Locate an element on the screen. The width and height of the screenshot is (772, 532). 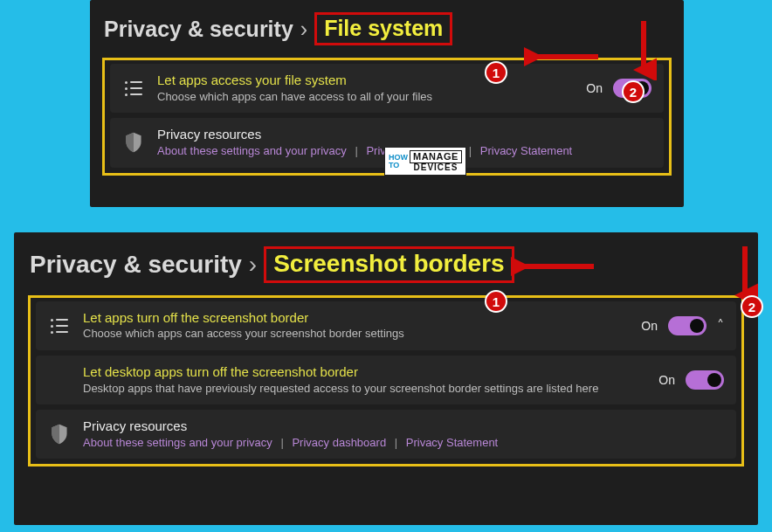
setting-title: Let apps turn off the screenshot border is located at coordinates (356, 318).